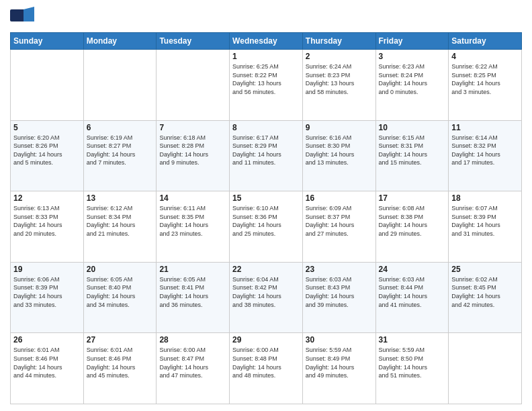 The height and width of the screenshot is (411, 532). What do you see at coordinates (412, 150) in the screenshot?
I see `day-info: Sunrise: 6:15 AMSunset: 8:31 PMDaylight:…` at bounding box center [412, 150].